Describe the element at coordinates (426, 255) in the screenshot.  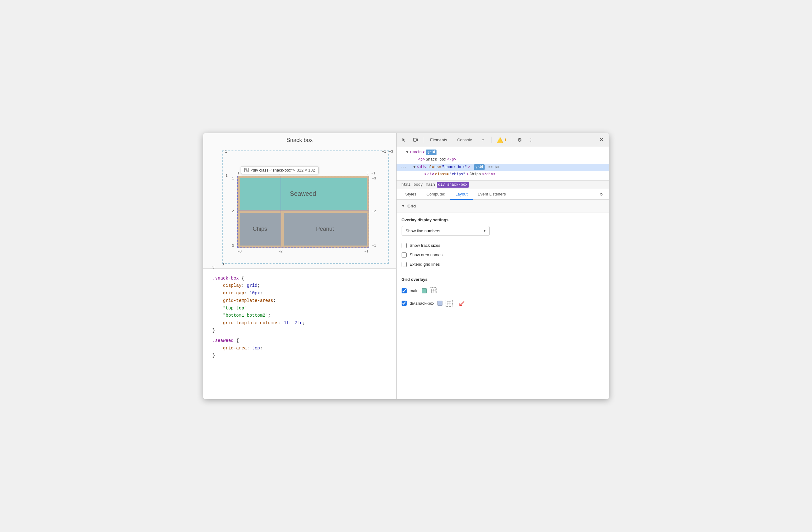
I see `show-area-names-label: Show area names` at that location.